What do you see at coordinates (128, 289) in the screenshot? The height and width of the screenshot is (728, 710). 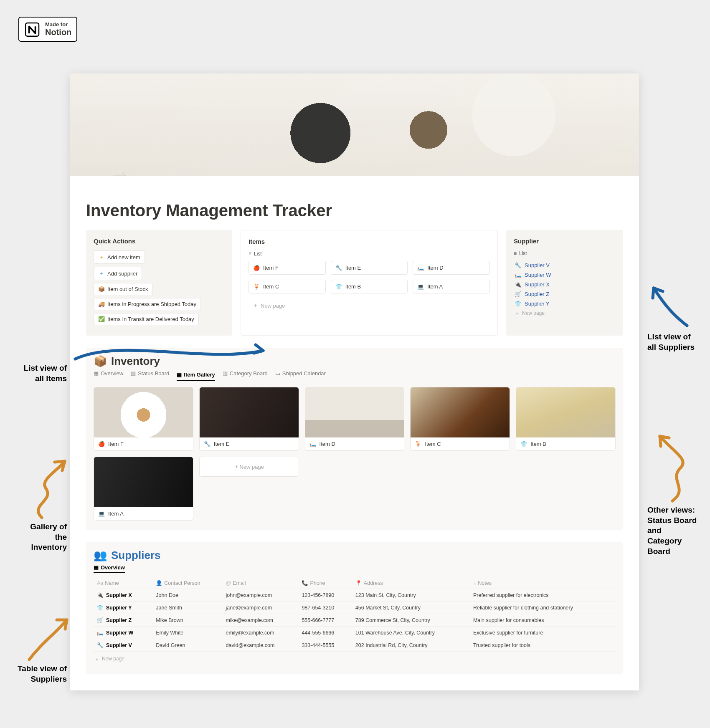 I see `qa-label: Item out of Stock` at bounding box center [128, 289].